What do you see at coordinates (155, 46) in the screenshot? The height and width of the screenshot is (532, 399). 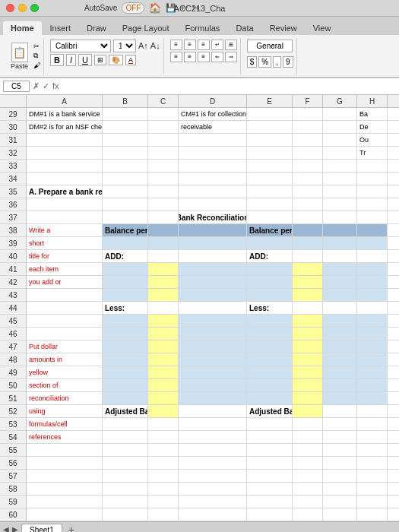 I see `decrease-font-icon: A↓` at bounding box center [155, 46].